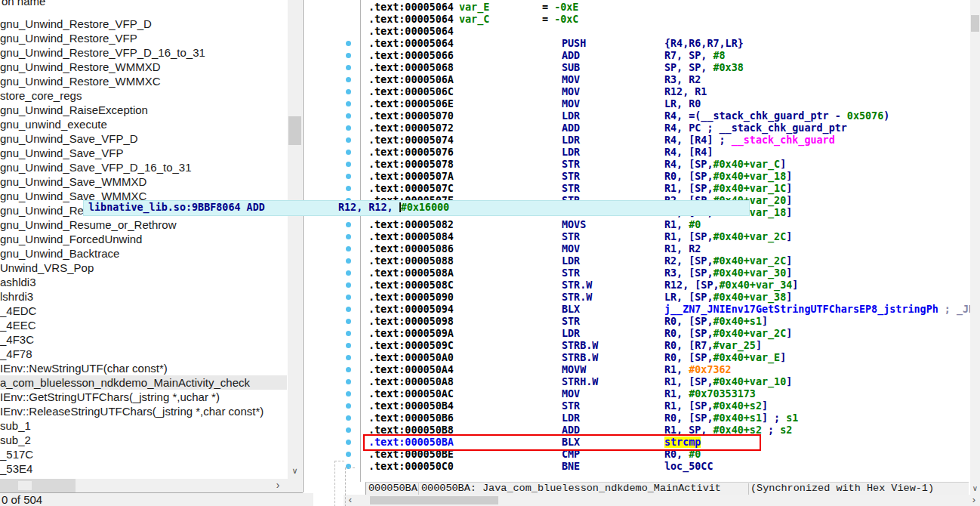 The height and width of the screenshot is (506, 980). I want to click on instruction-operands: R0, [SP,#0x40+var_2C], so click(728, 334).